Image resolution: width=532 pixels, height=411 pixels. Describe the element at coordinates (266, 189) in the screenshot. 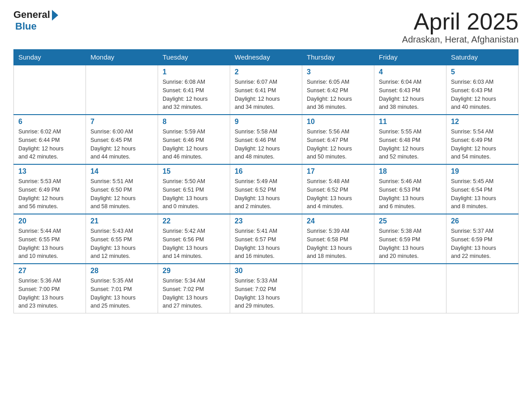

I see `calendar-week-row: 13Sunrise: 5:53 AM Sunset: 6:49 PM Dayli…` at that location.